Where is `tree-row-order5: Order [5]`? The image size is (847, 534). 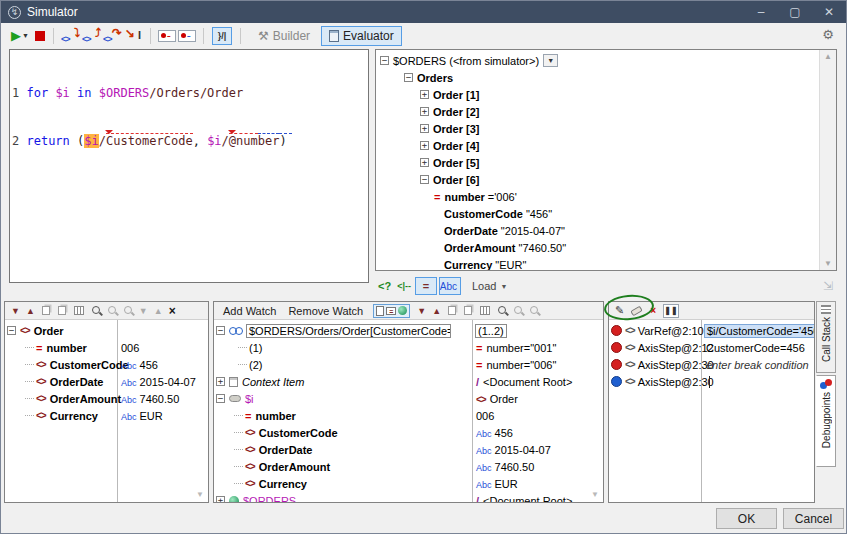
tree-row-order5: Order [5] is located at coordinates (598, 162).